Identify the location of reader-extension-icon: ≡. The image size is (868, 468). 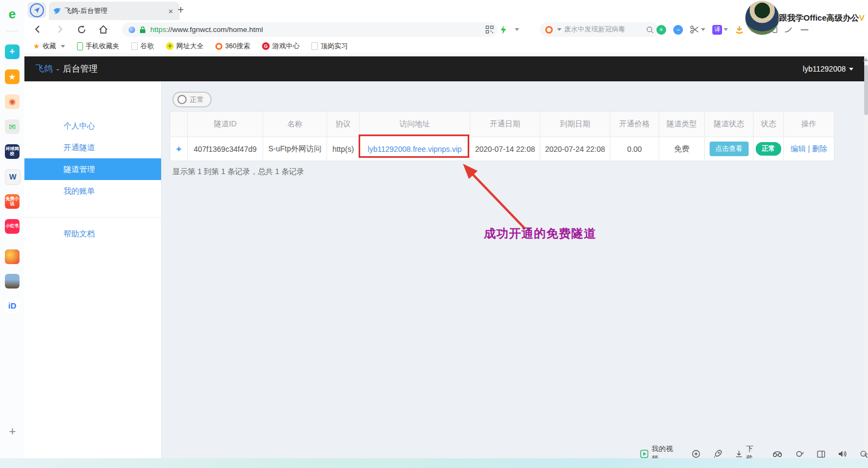
(661, 30).